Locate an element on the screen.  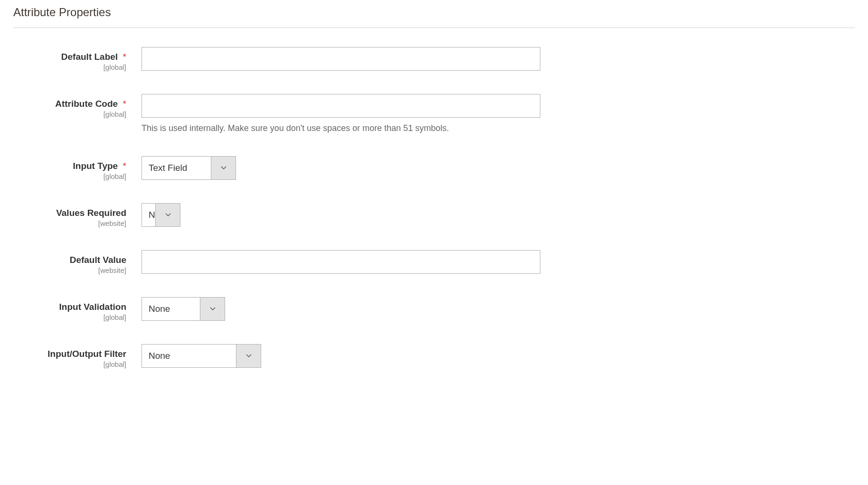
field-row-input-validation: Input Validation [global] None is located at coordinates (434, 309).